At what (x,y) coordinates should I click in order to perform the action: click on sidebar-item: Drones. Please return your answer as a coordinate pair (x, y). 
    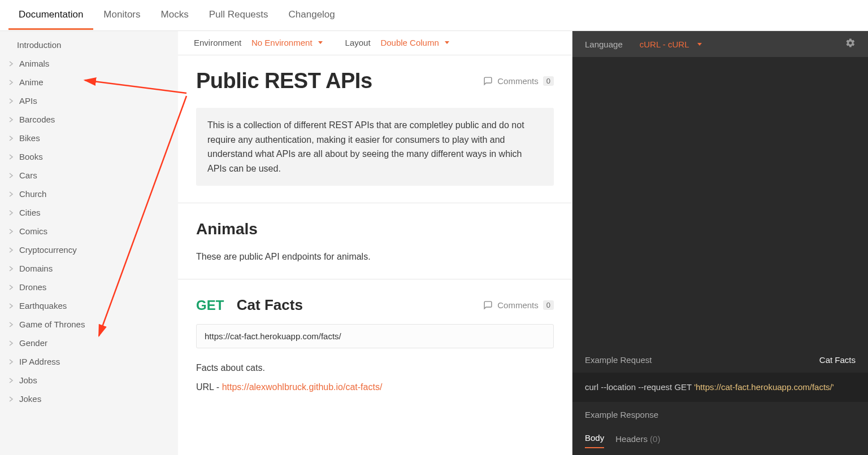
    Looking at the image, I should click on (89, 287).